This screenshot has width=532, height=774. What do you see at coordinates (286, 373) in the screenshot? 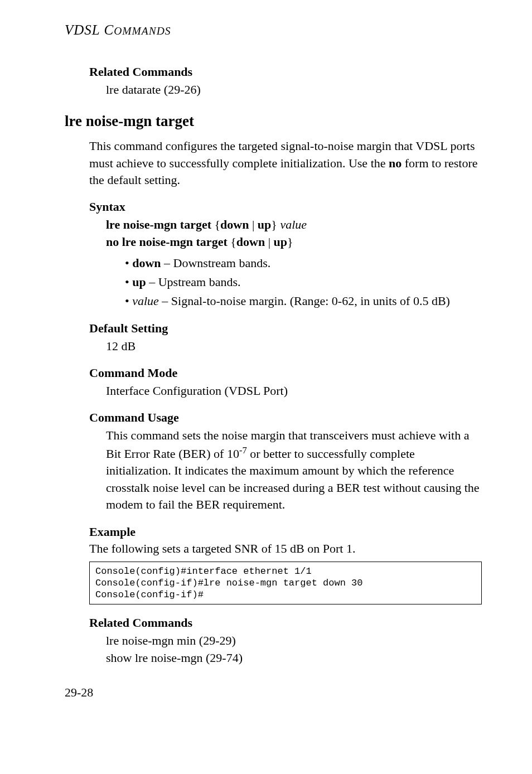
I see `heading-command-mode: Command Mode` at bounding box center [286, 373].